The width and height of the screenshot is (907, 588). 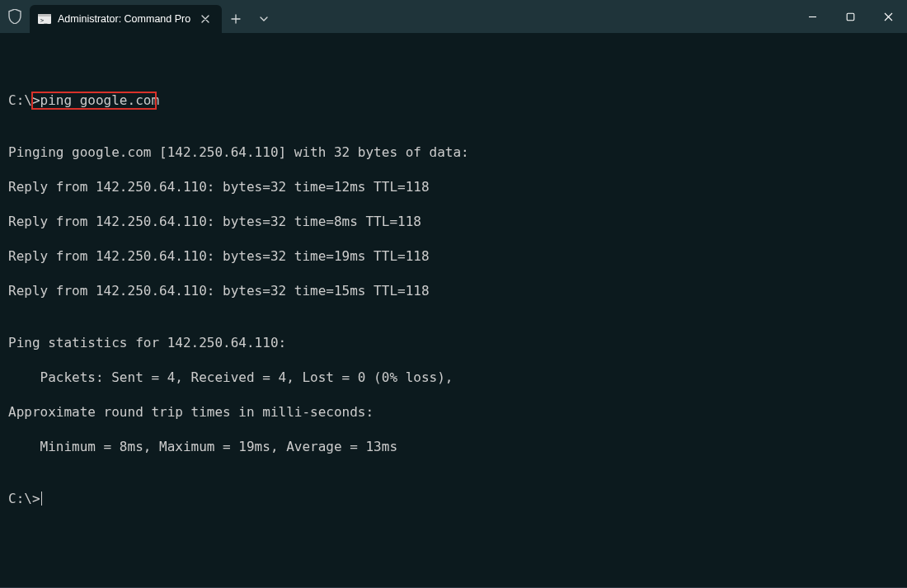 I want to click on plus-icon, so click(x=236, y=19).